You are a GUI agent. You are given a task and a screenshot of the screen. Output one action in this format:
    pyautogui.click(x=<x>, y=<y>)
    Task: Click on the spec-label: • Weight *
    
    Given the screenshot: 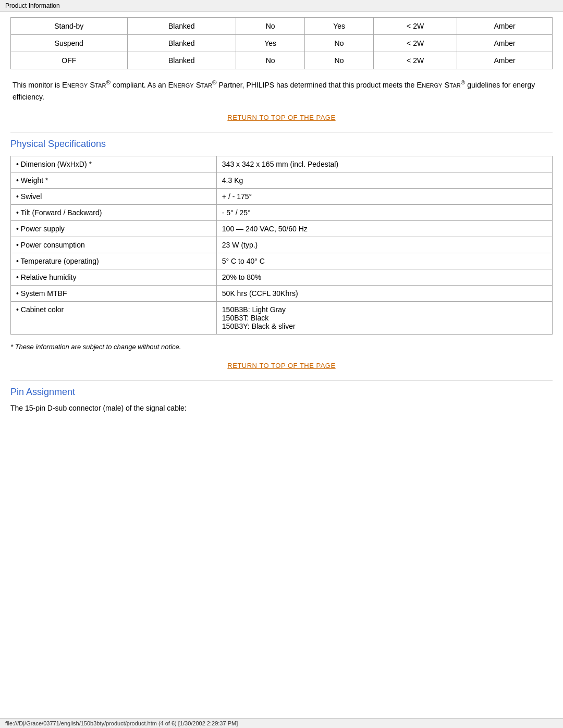 What is the action you would take?
    pyautogui.click(x=114, y=180)
    